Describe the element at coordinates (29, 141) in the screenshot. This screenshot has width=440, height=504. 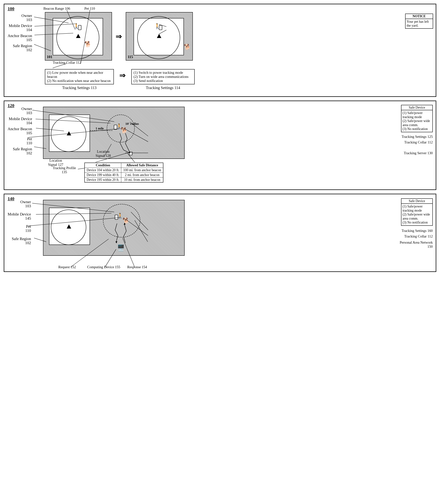
I see `label-pet-120: Pet110` at that location.